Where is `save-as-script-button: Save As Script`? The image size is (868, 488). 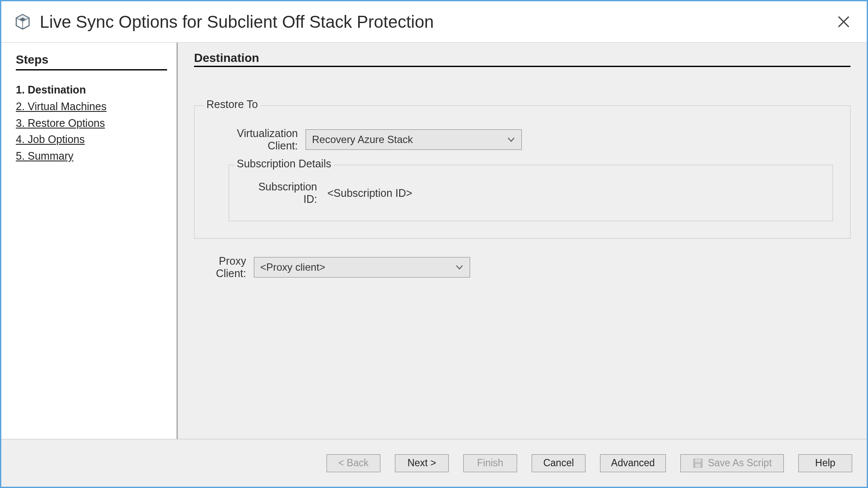 save-as-script-button: Save As Script is located at coordinates (732, 463).